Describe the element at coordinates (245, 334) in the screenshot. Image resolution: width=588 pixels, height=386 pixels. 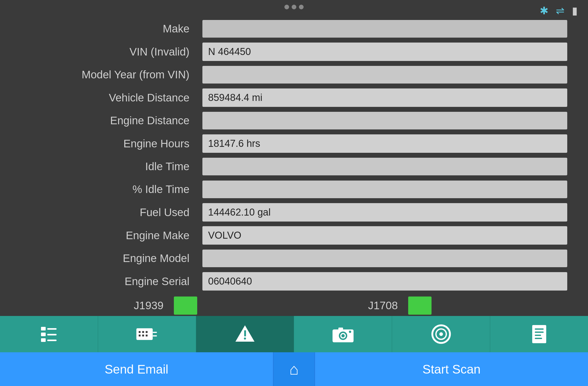
I see `warning-icon` at that location.